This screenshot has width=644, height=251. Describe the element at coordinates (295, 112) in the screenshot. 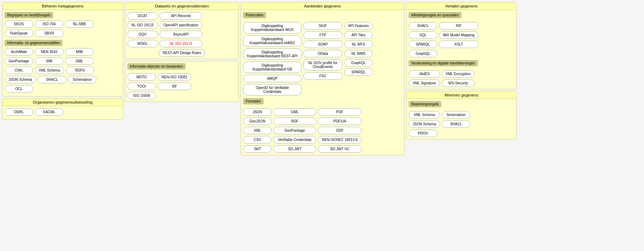

I see `item-gml-fmt: GML` at that location.